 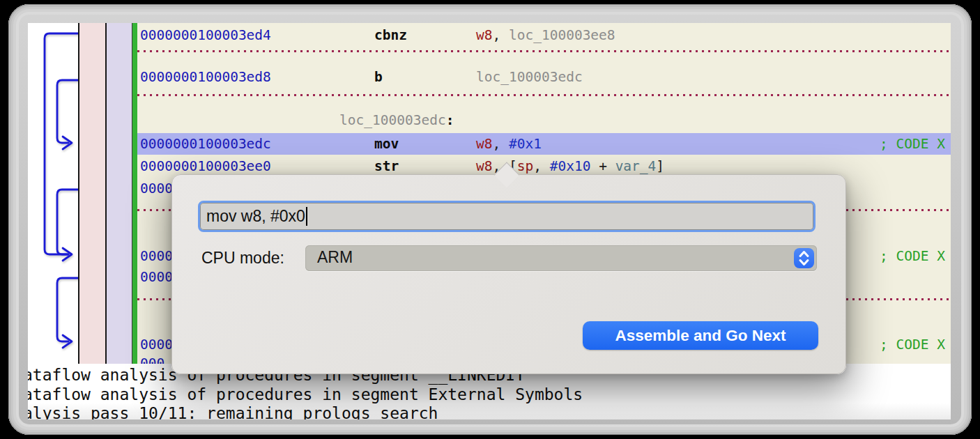 What do you see at coordinates (561, 258) in the screenshot?
I see `cpu-mode-select: ARM` at bounding box center [561, 258].